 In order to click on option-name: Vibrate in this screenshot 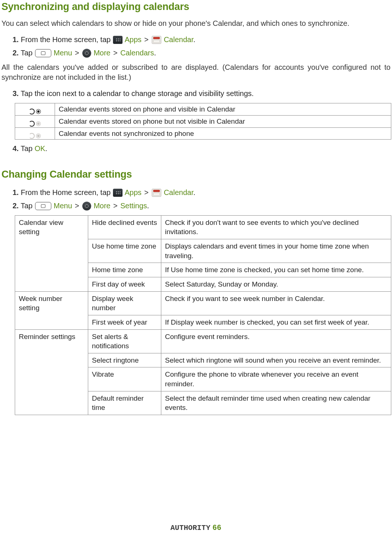, I will do `click(125, 379)`.